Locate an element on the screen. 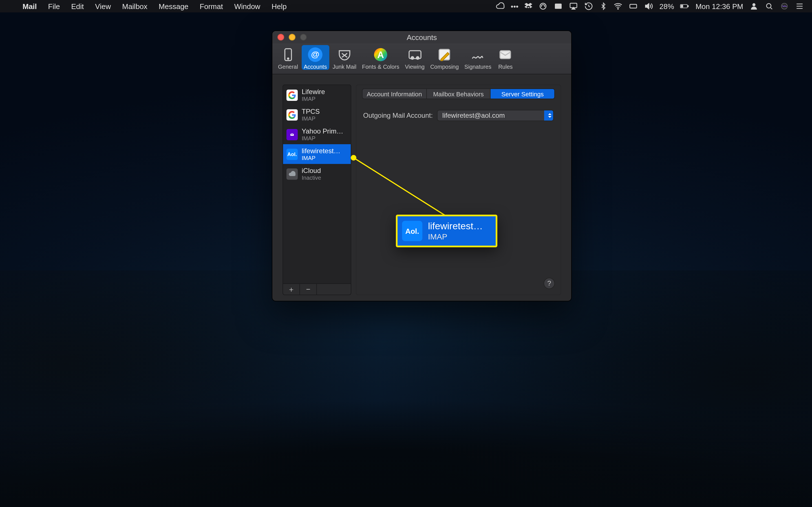  traffic-lights is located at coordinates (292, 37).